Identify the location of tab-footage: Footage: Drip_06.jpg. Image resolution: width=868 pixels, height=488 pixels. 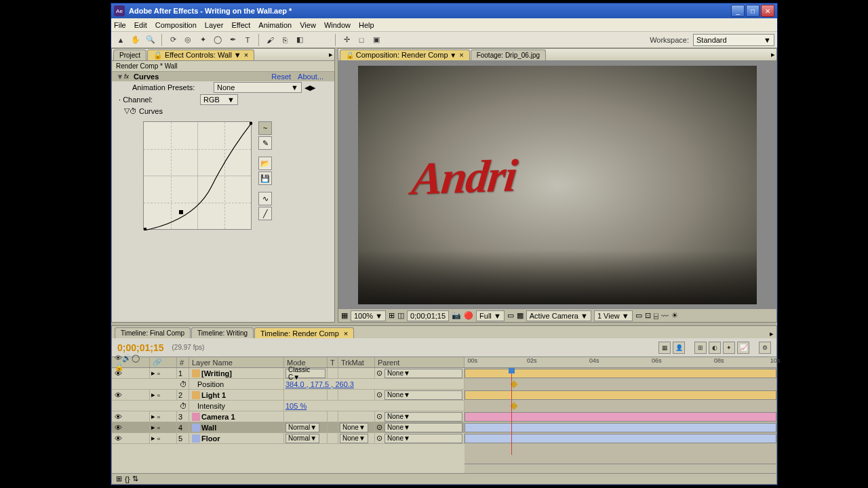
(509, 55).